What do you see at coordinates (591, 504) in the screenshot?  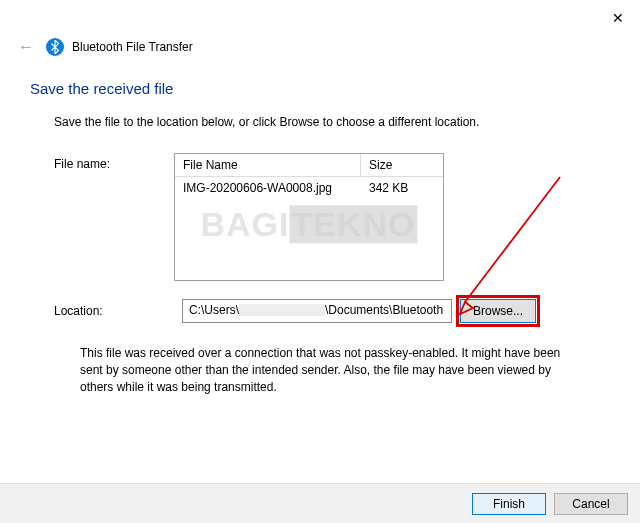 I see `cancel-button: Cancel` at bounding box center [591, 504].